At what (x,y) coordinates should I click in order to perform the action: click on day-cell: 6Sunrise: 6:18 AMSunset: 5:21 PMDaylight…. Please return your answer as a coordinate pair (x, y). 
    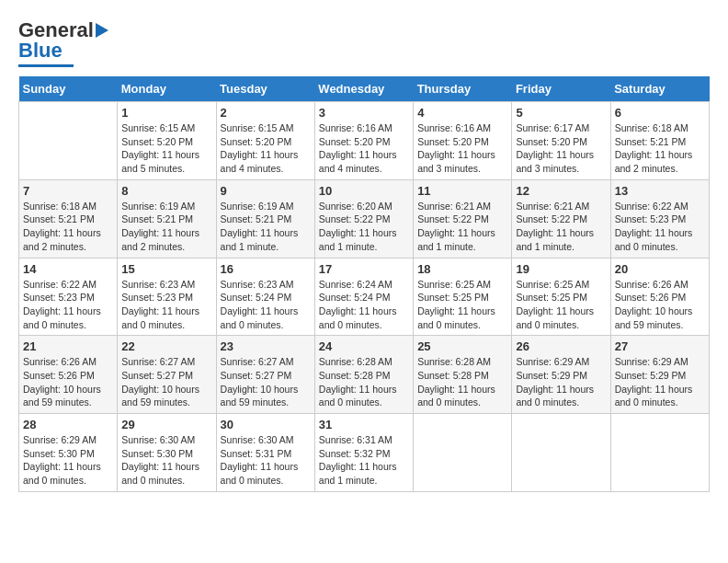
    Looking at the image, I should click on (660, 142).